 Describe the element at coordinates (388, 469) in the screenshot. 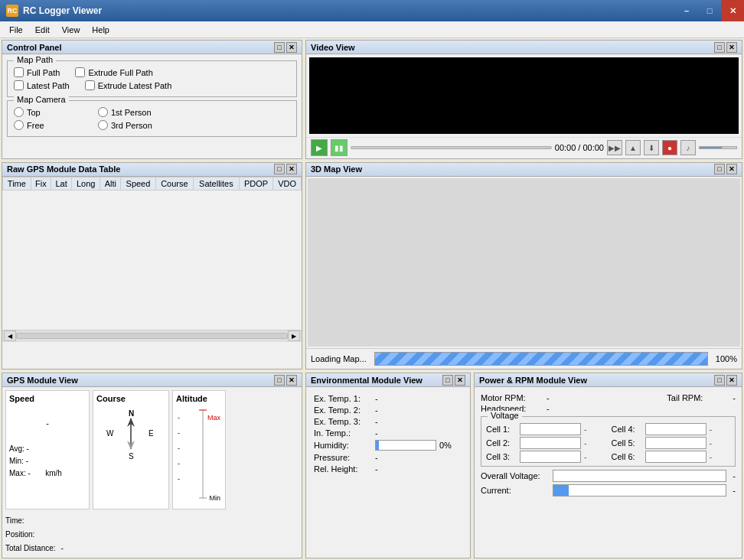

I see `env-row-6: Rel. Height: -` at that location.